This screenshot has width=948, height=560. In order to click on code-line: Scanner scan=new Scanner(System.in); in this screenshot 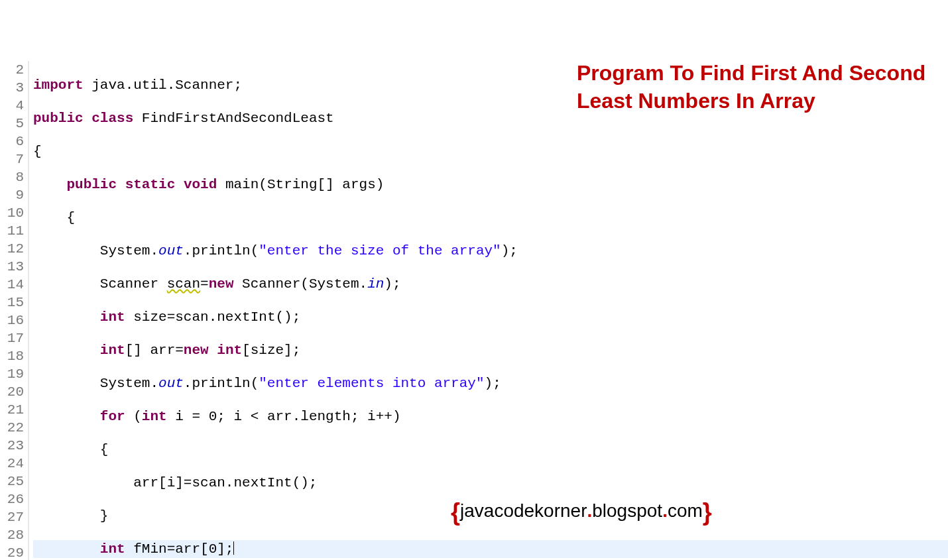, I will do `click(491, 284)`.